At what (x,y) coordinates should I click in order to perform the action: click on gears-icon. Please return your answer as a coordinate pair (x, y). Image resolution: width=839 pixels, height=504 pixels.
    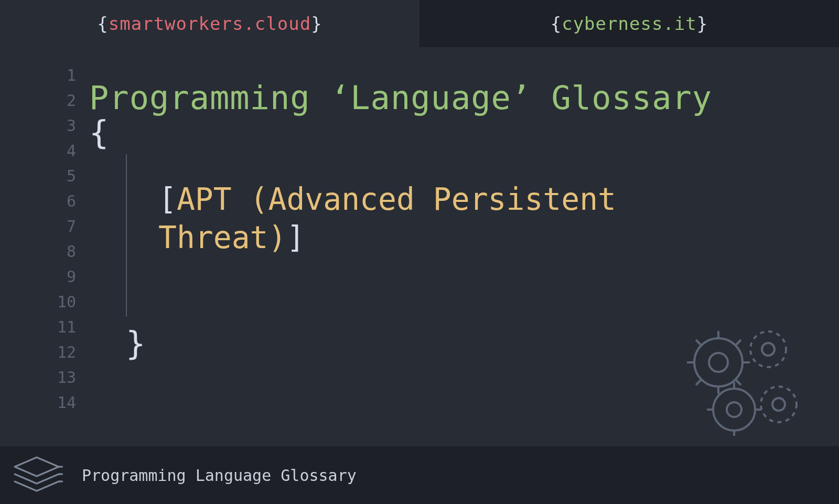
    Looking at the image, I should click on (739, 378).